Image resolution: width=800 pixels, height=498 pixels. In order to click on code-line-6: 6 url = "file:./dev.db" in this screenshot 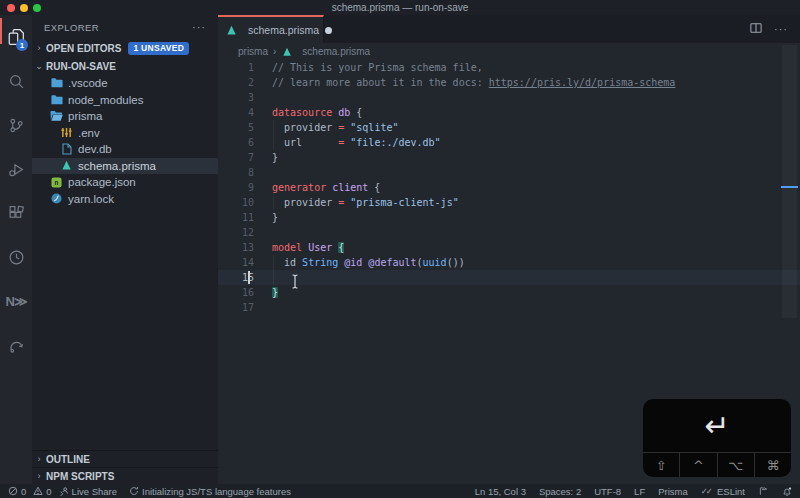, I will do `click(509, 142)`.